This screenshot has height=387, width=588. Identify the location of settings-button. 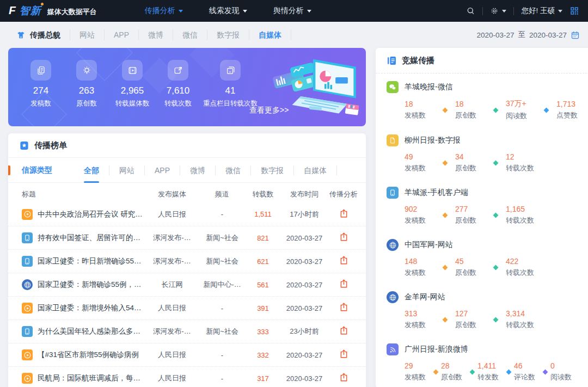
(498, 11).